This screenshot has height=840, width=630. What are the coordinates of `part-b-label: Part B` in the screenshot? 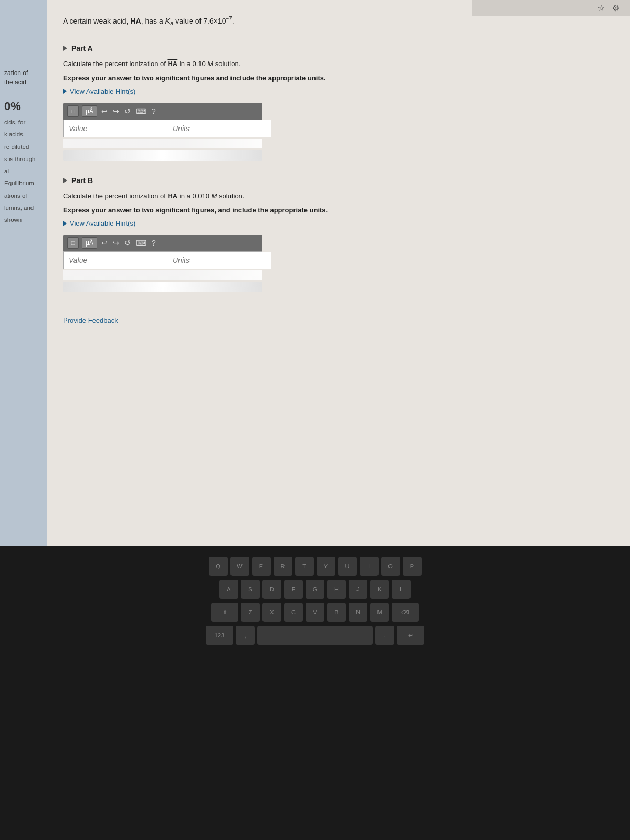 It's located at (82, 180).